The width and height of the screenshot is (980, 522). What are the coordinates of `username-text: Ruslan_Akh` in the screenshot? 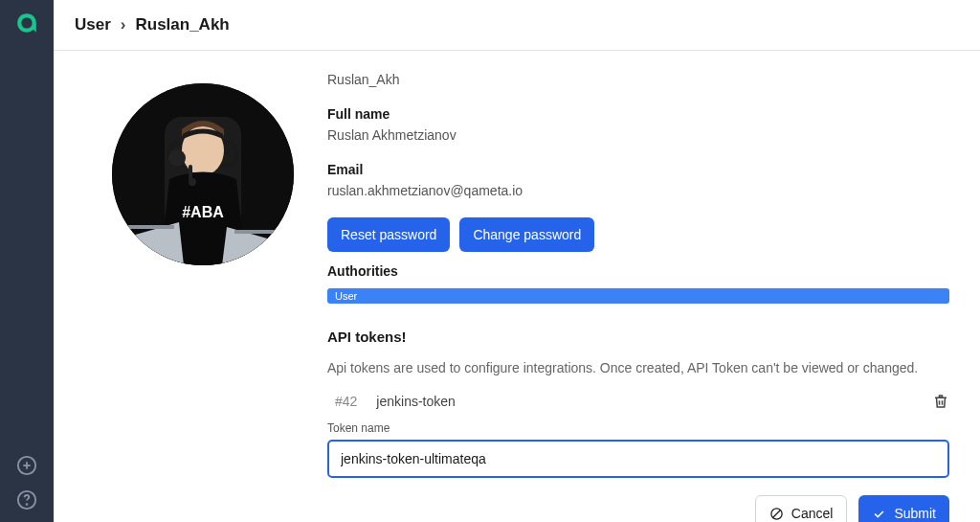 It's located at (638, 79).